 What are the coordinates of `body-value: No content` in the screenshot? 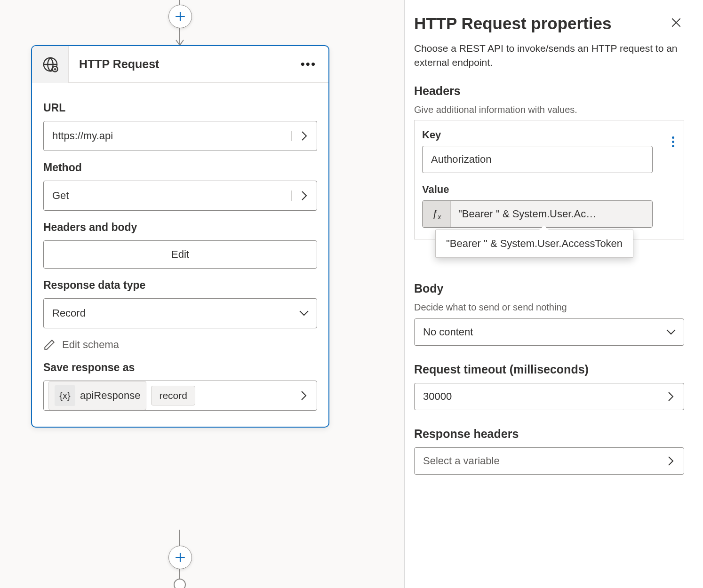 It's located at (536, 332).